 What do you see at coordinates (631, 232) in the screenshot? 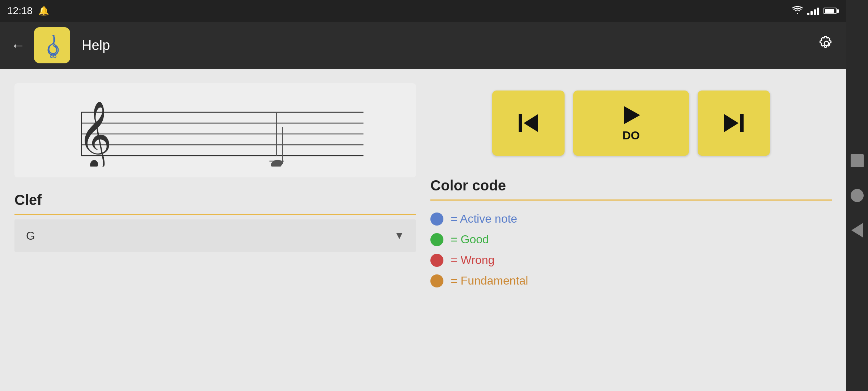
I see `color-code-section: Color code = Active note = Good = Wrong` at bounding box center [631, 232].